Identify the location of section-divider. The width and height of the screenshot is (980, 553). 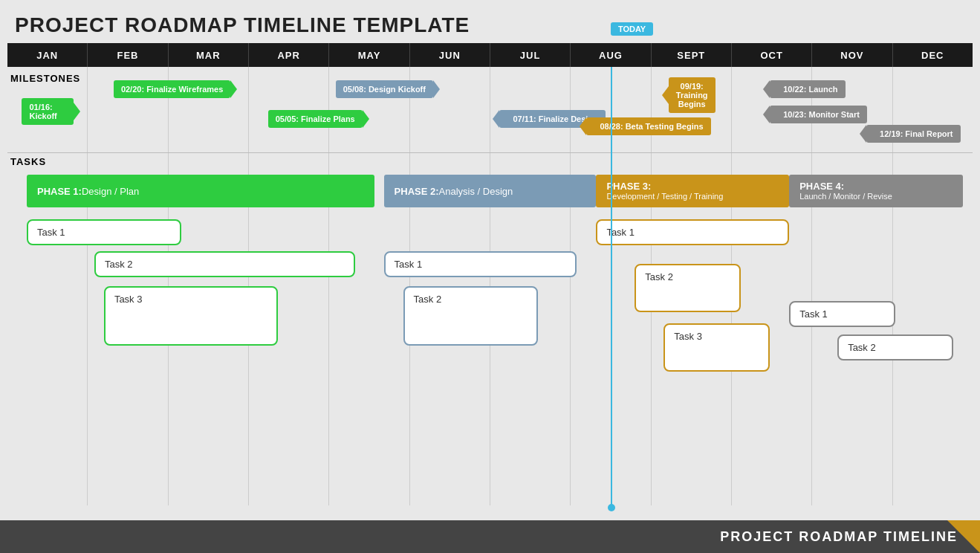
(490, 153).